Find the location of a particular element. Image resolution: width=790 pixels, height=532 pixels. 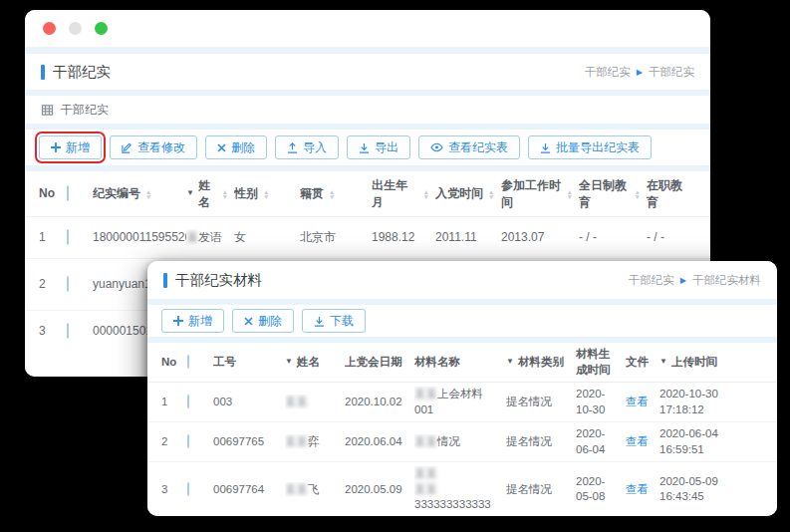

breadcrumb: 干部纪实 ▶ 干部纪实 is located at coordinates (640, 72).